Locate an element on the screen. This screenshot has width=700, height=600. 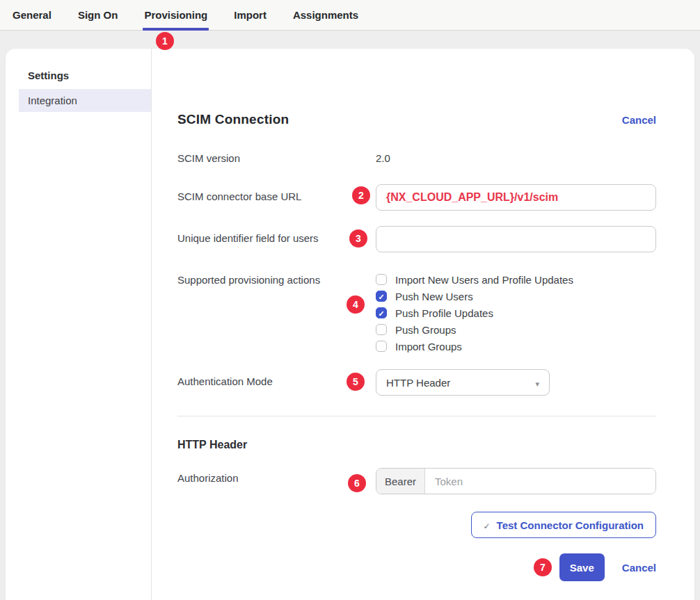
provisioning-actions-label: Supported provisioning actions is located at coordinates (277, 313).